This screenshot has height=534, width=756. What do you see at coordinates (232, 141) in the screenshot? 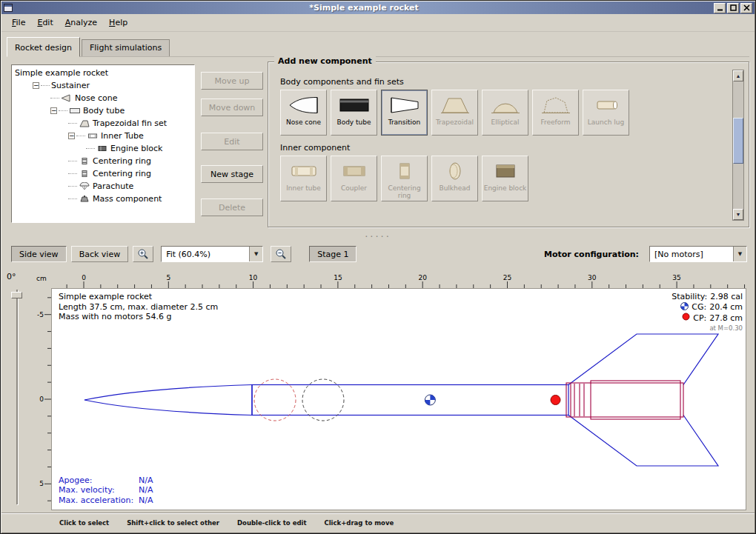
I see `edit-button: Edit` at bounding box center [232, 141].